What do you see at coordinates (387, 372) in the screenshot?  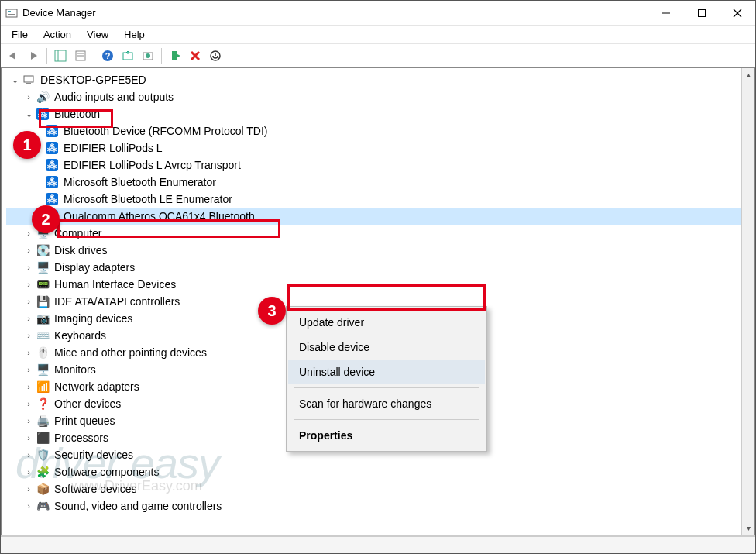 I see `ctx-uninstall-device: Uninstall device` at bounding box center [387, 372].